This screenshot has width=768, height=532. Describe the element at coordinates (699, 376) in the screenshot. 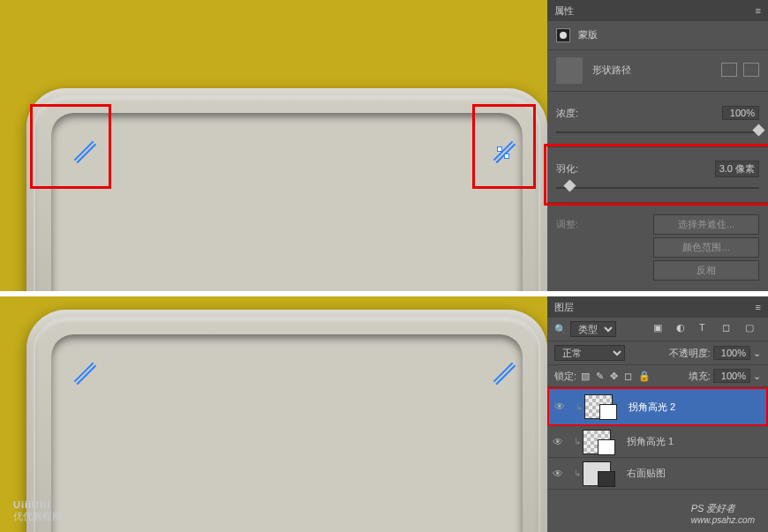

I see `fill-label: 填充:` at that location.